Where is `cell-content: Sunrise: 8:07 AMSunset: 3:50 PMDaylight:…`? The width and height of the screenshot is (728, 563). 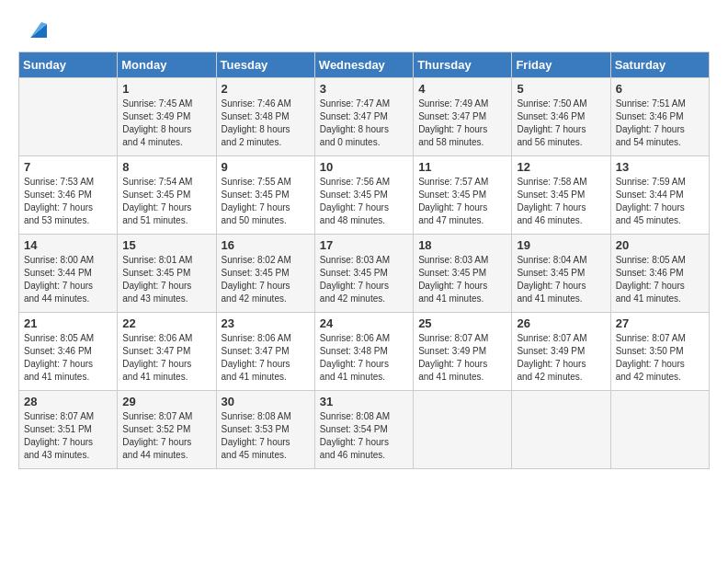 cell-content: Sunrise: 8:07 AMSunset: 3:50 PMDaylight:… is located at coordinates (660, 358).